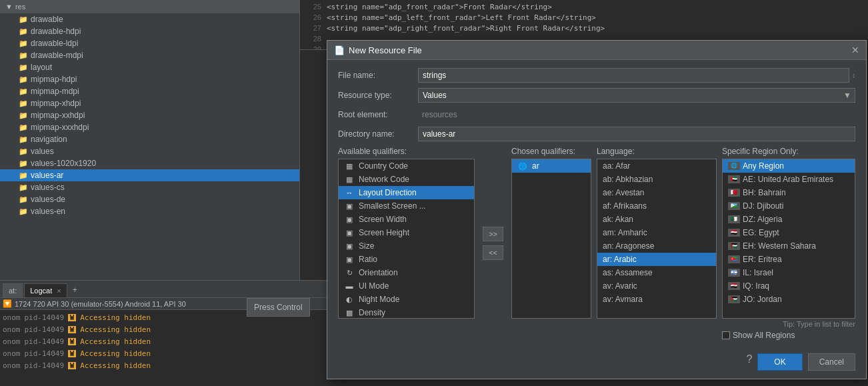 This screenshot has width=868, height=386. I want to click on show-all-regions-checkbox, so click(726, 335).